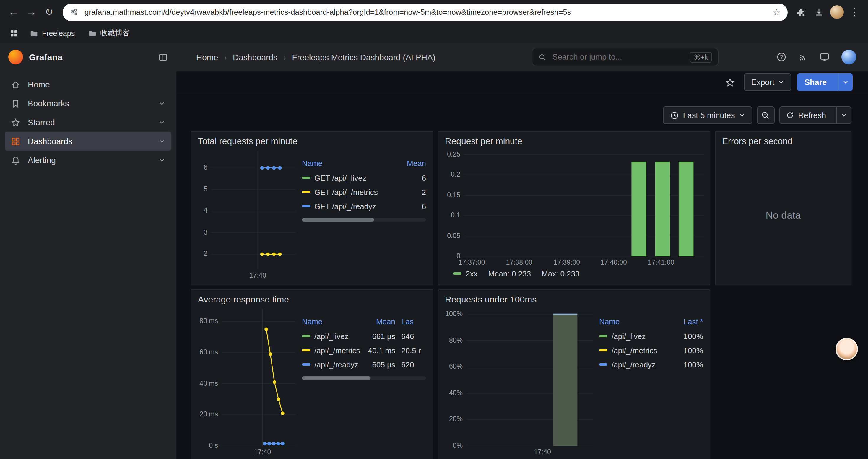 This screenshot has height=459, width=868. I want to click on downloads-button, so click(819, 12).